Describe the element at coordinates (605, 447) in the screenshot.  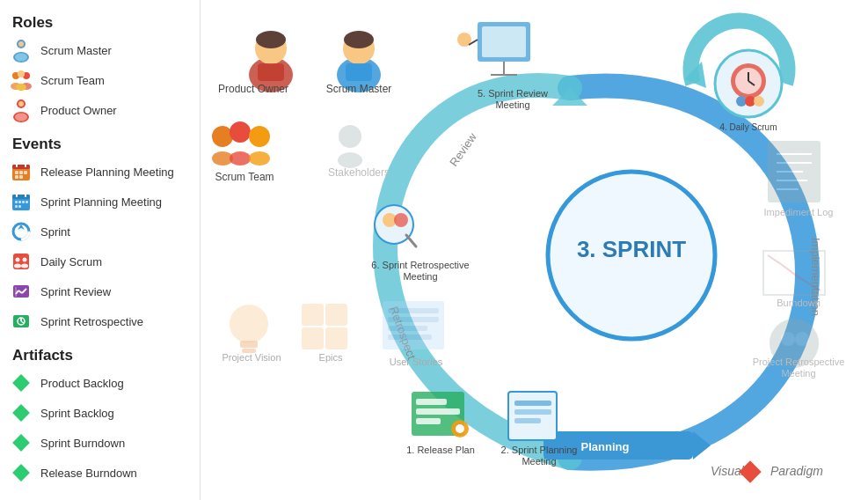
I see `planning-arrow-label: Planning` at that location.